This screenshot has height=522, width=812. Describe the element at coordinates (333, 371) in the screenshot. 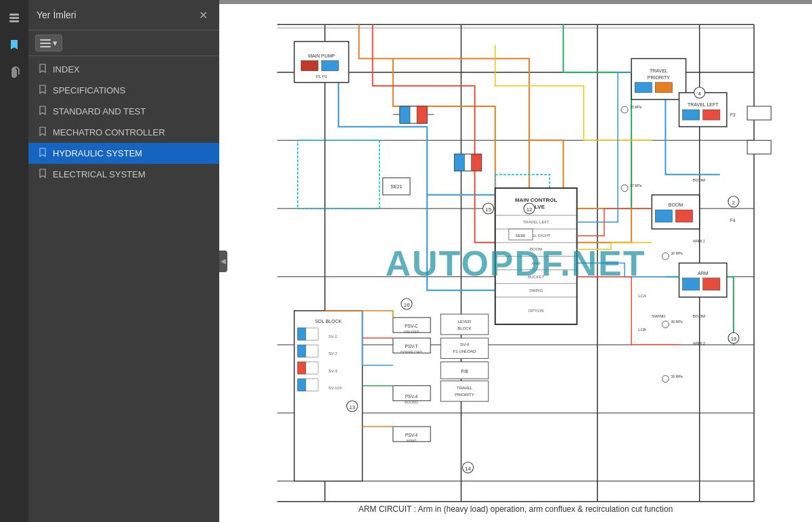

I see `svg-text: SV-3` at that location.